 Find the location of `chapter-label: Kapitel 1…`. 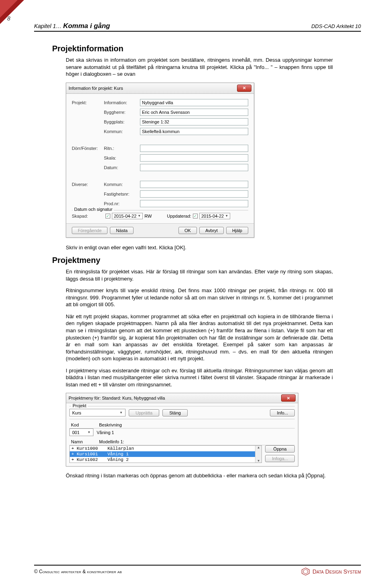

chapter-label: Kapitel 1… is located at coordinates (48, 26).